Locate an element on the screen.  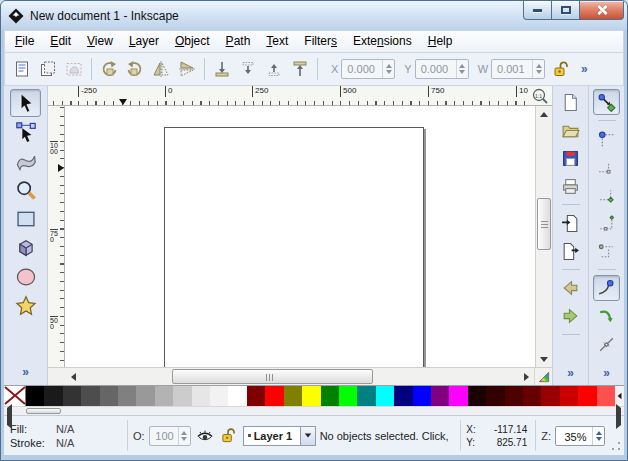
horizontal-scroll-thumb is located at coordinates (272, 376).